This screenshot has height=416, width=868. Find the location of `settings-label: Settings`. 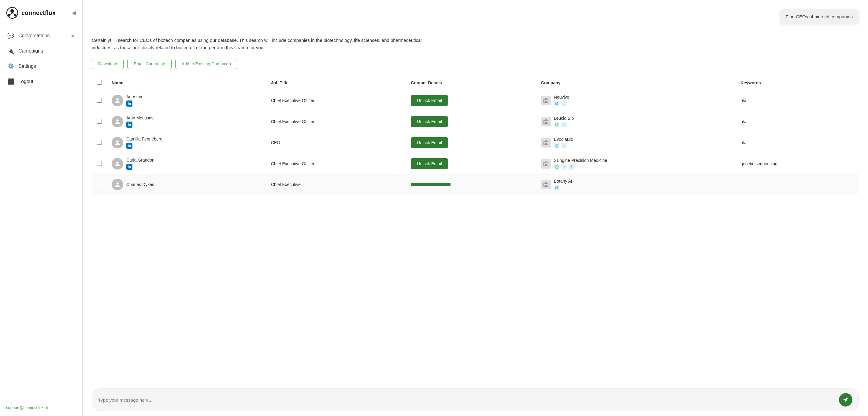

settings-label: Settings is located at coordinates (27, 66).